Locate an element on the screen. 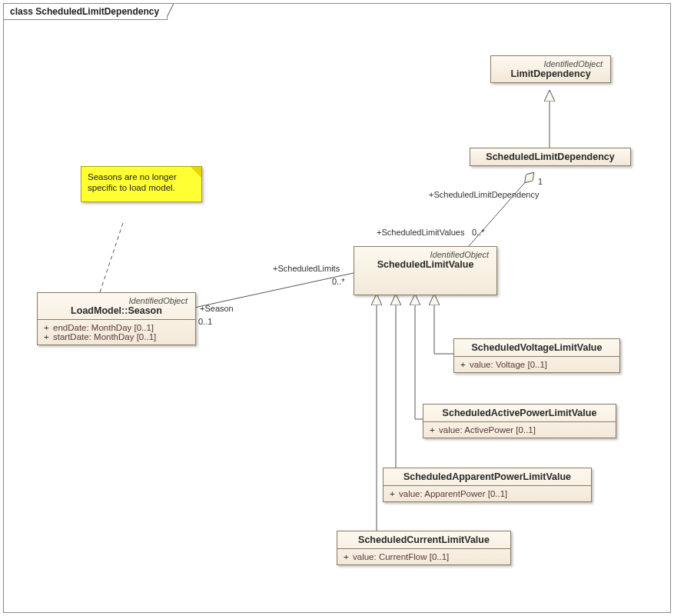  attr: endDate: MonthDay [0..1] is located at coordinates (103, 328).